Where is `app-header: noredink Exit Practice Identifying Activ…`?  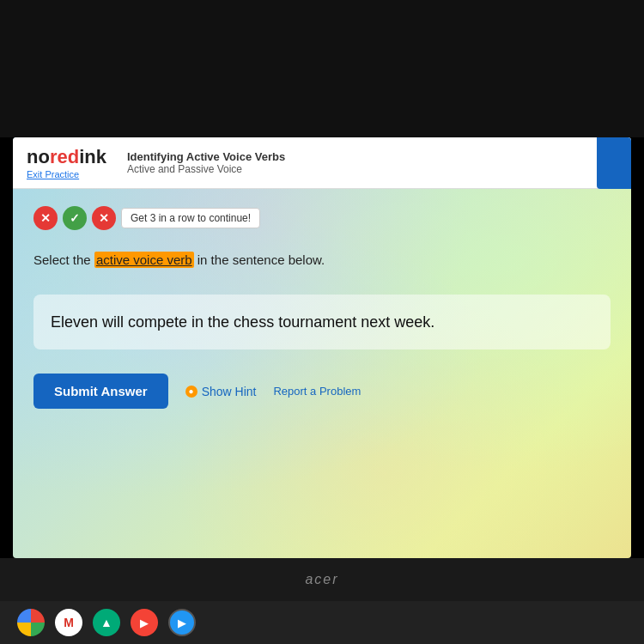 app-header: noredink Exit Practice Identifying Activ… is located at coordinates (322, 163).